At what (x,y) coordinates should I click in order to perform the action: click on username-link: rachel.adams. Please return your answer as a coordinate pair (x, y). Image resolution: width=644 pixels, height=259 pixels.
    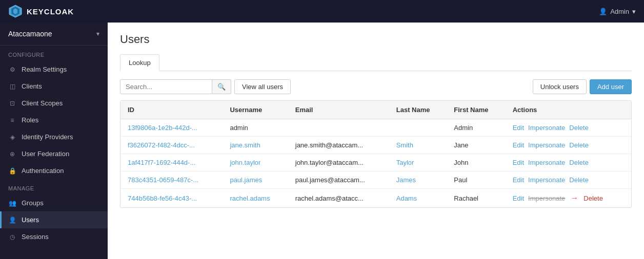
    Looking at the image, I should click on (250, 199).